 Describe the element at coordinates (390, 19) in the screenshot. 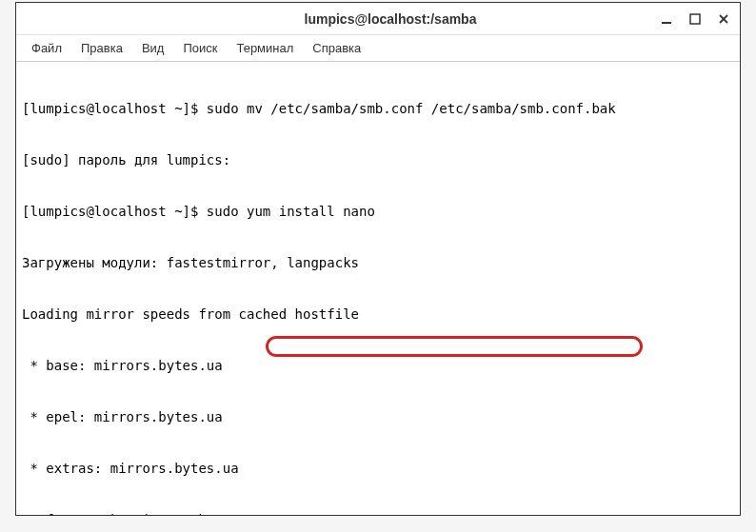

I see `window-title: lumpics@localhost:/samba` at that location.